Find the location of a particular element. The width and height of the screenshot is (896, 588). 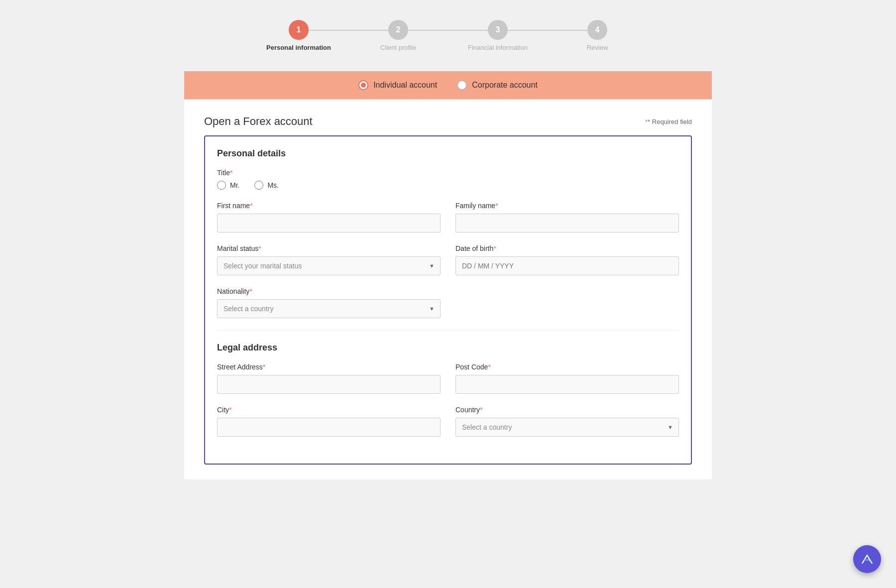

postcode-label: Post Code* is located at coordinates (567, 367).